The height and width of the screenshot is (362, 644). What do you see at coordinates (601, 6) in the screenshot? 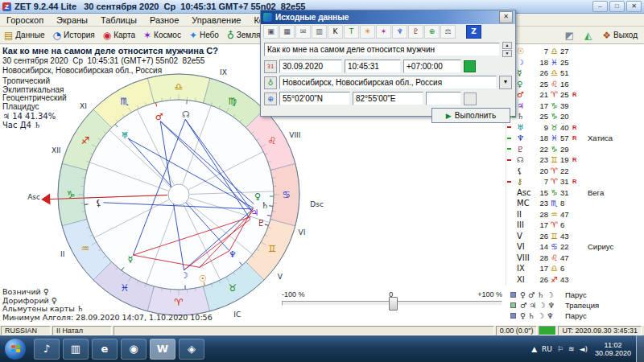
I see `minimize-button: –` at bounding box center [601, 6].